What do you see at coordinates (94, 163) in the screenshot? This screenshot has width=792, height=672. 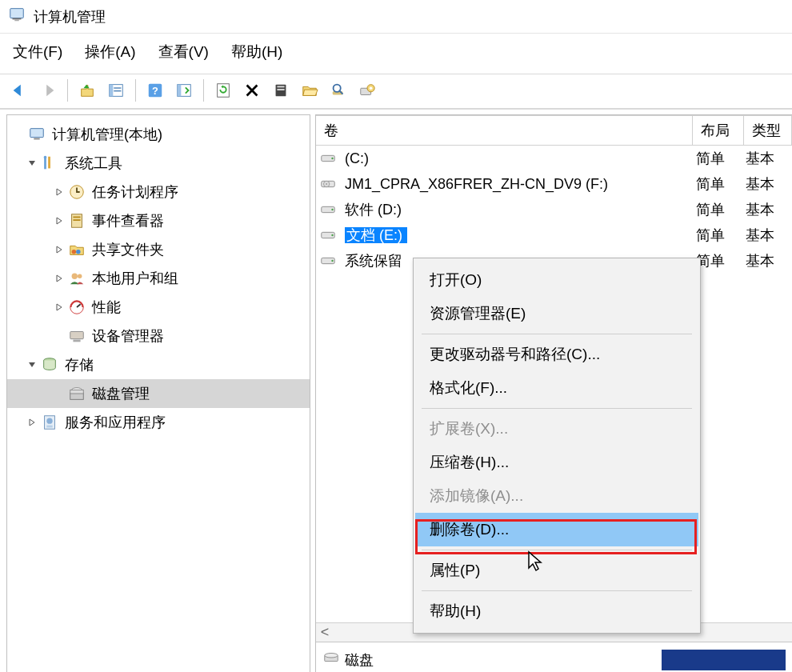 I see `tree-label: 系统工具` at bounding box center [94, 163].